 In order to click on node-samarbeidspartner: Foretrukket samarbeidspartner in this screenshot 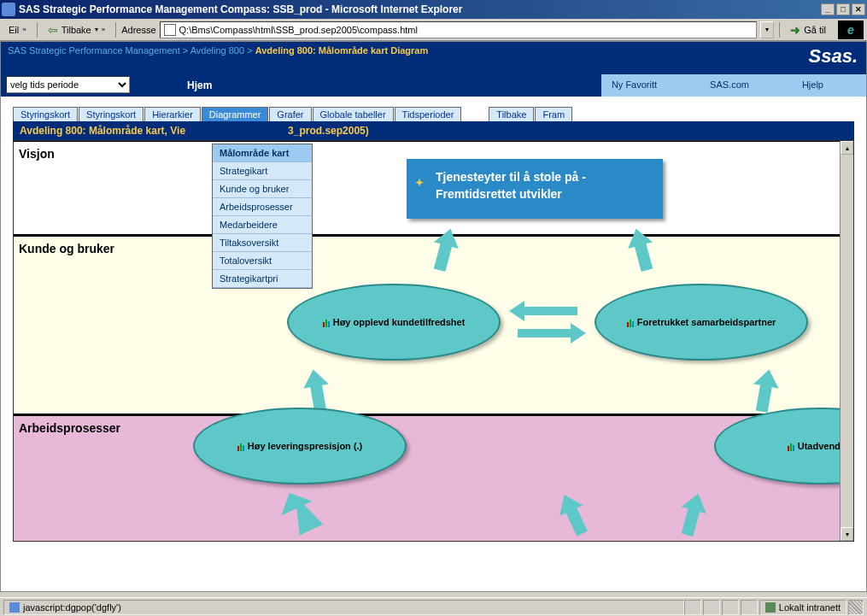, I will do `click(701, 322)`.